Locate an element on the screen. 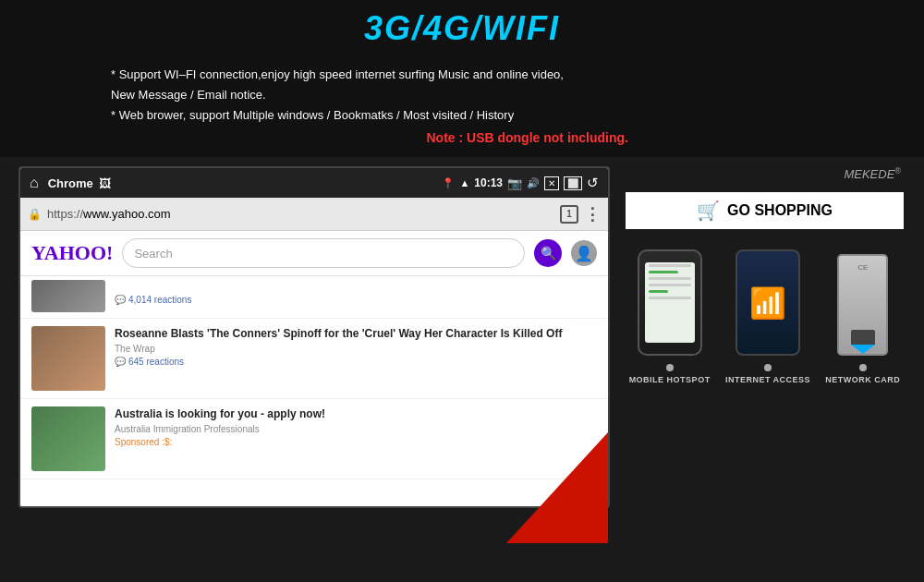  news-reactions-1: 💬 645 reactions is located at coordinates (356, 362).